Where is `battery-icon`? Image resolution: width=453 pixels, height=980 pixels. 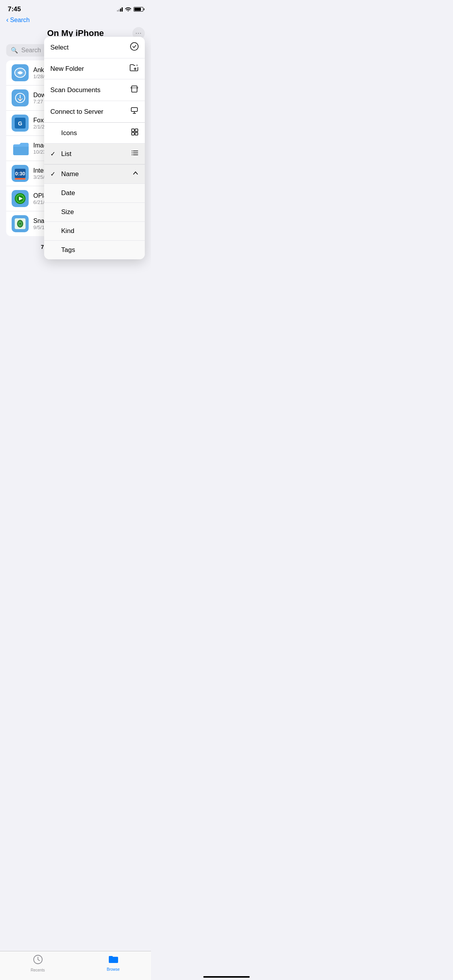
battery-icon is located at coordinates (139, 9).